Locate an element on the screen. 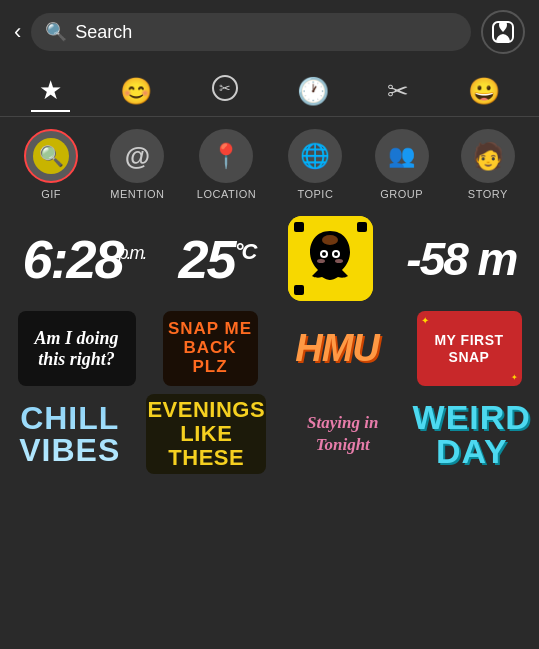  tab-clock: 🕐 is located at coordinates (313, 92).